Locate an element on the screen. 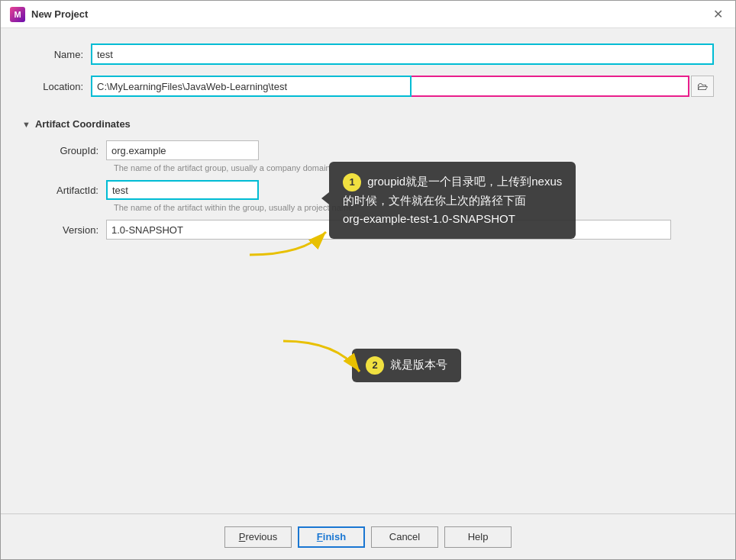 The image size is (736, 560). badge-2: 2 is located at coordinates (375, 365).